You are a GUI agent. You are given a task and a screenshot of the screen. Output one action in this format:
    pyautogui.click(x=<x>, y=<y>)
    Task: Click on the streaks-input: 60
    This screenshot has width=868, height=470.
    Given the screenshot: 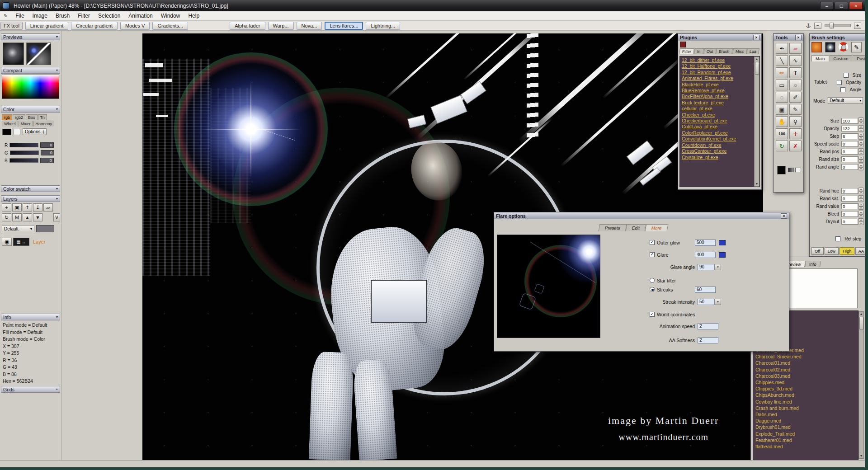 What is the action you would take?
    pyautogui.click(x=705, y=290)
    